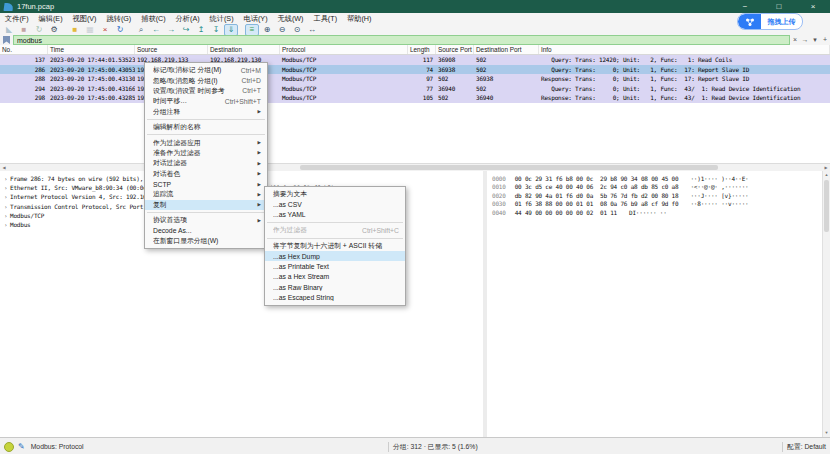 The height and width of the screenshot is (454, 830). I want to click on menubar-item-tools: 工具(T), so click(325, 18).